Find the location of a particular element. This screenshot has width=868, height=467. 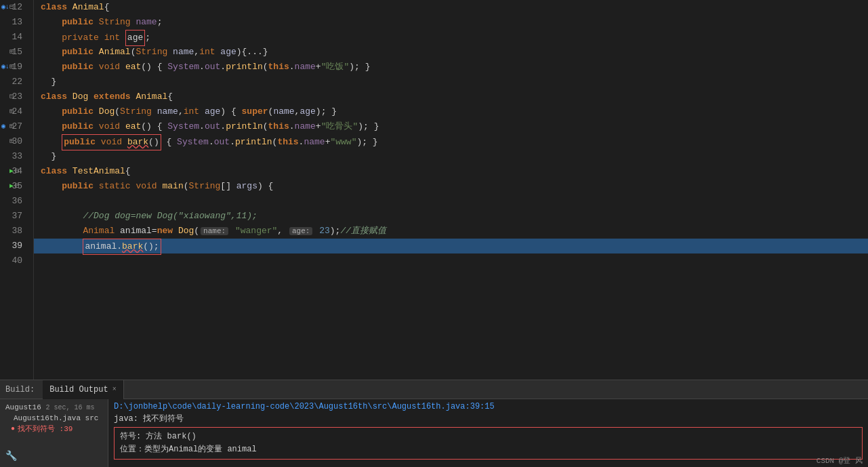

run-icon-34: ▶ is located at coordinates (12, 171).